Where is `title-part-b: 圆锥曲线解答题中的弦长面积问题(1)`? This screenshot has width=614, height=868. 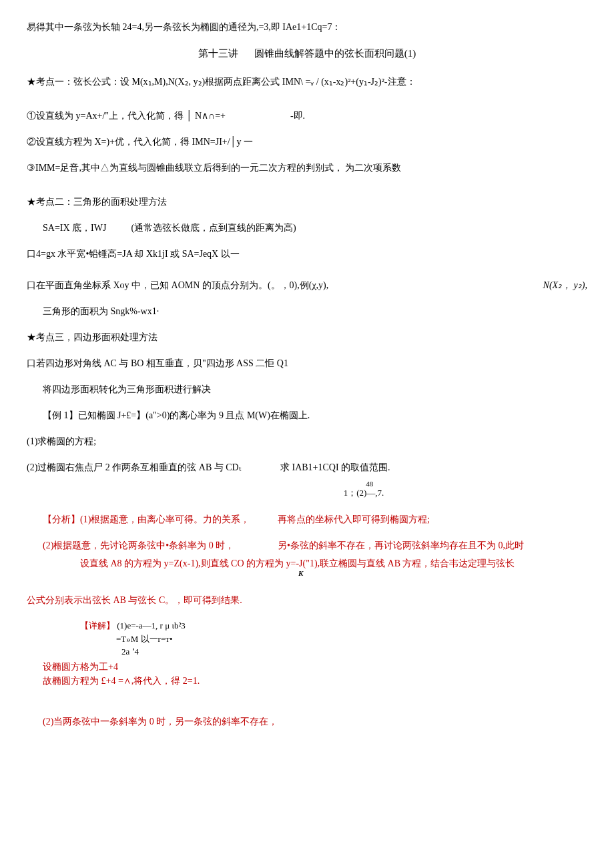
title-part-b: 圆锥曲线解答题中的弦长面积问题(1) is located at coordinates (335, 53).